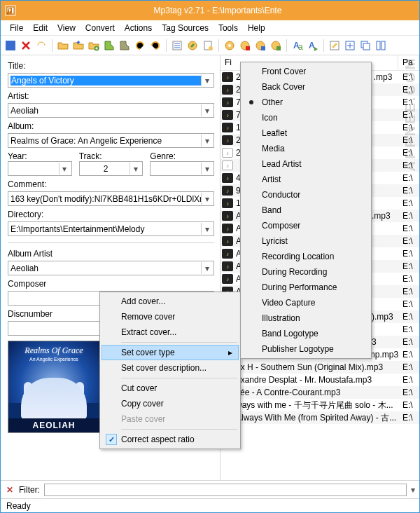  What do you see at coordinates (100, 28) in the screenshot?
I see `menu-convert: Convert` at bounding box center [100, 28].